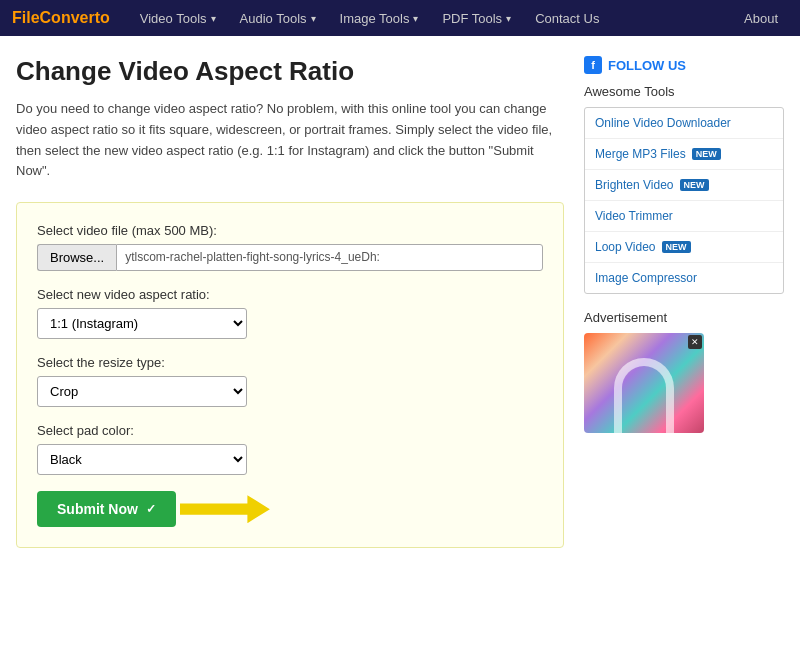 This screenshot has height=657, width=800. What do you see at coordinates (290, 509) in the screenshot?
I see `submit-row: Submit Now` at bounding box center [290, 509].